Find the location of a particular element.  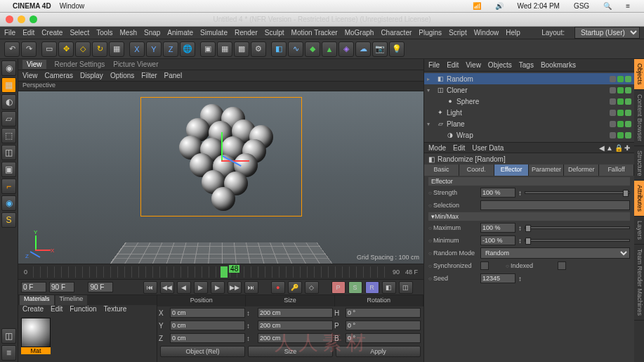

attr-menu-userdata: User Data is located at coordinates (487, 148).